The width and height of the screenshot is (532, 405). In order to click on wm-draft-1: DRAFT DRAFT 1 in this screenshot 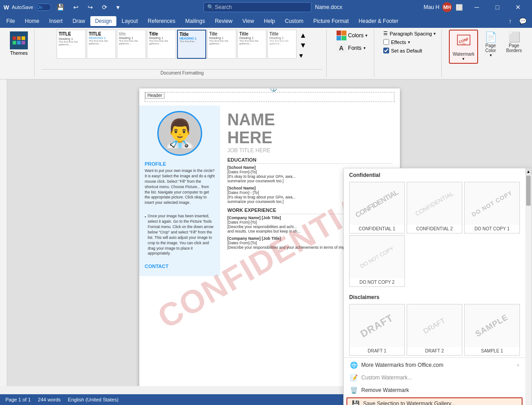, I will do `click(377, 330)`.